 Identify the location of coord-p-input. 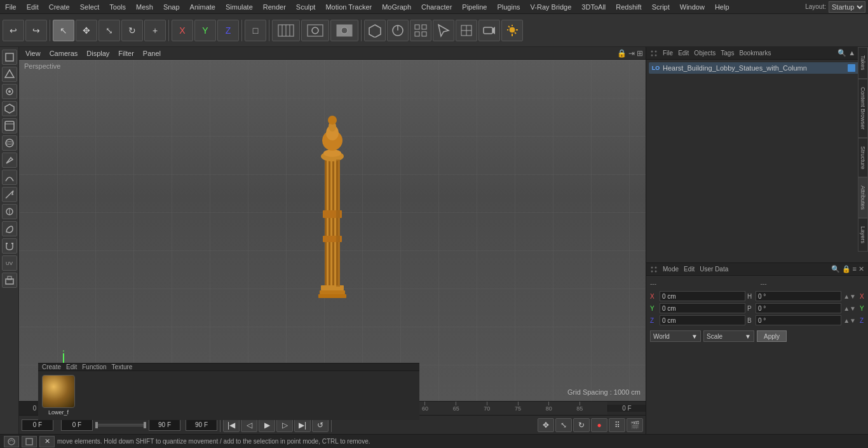
(798, 308).